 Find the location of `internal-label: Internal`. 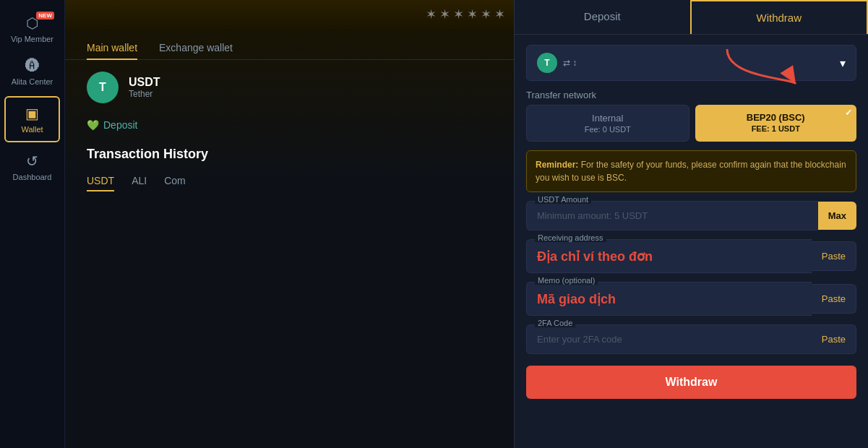

internal-label: Internal is located at coordinates (608, 119).